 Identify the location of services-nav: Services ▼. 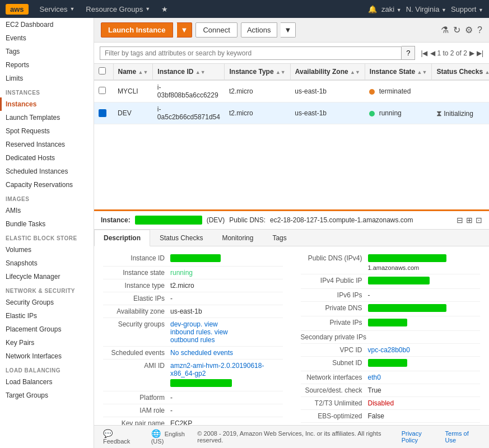
(57, 9).